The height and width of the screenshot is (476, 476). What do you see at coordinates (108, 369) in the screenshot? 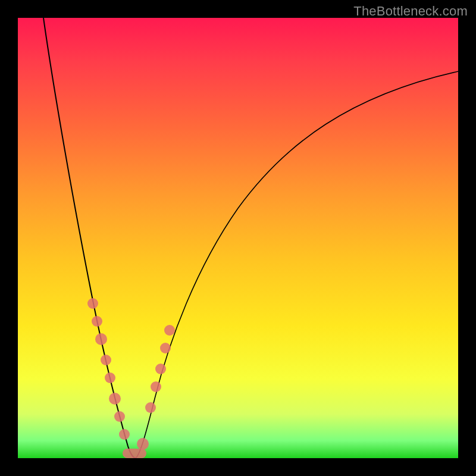
I see `beads-left` at bounding box center [108, 369].